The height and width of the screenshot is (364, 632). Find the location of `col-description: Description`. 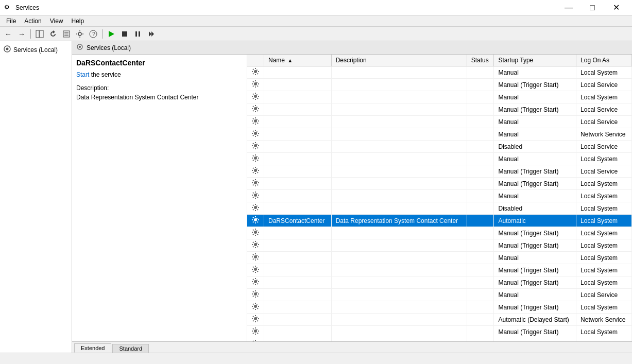

col-description: Description is located at coordinates (399, 61).